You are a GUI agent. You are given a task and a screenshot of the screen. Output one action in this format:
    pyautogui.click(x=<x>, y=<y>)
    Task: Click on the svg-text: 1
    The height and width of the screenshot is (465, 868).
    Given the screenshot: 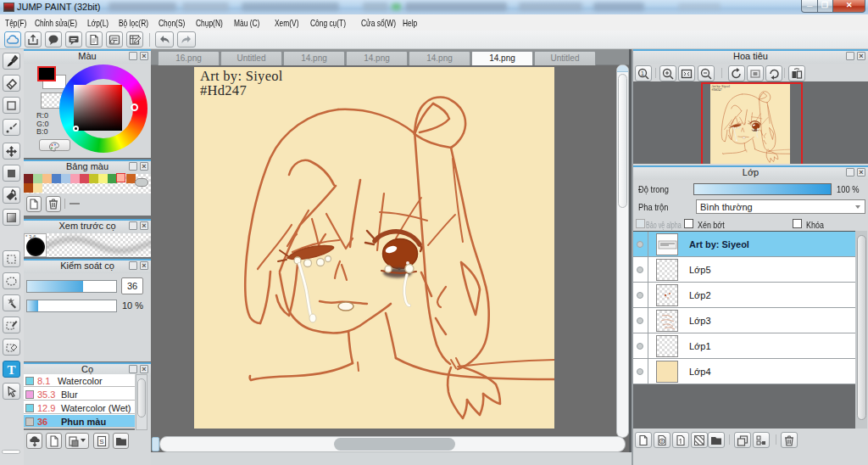 What is the action you would take?
    pyautogui.click(x=643, y=73)
    